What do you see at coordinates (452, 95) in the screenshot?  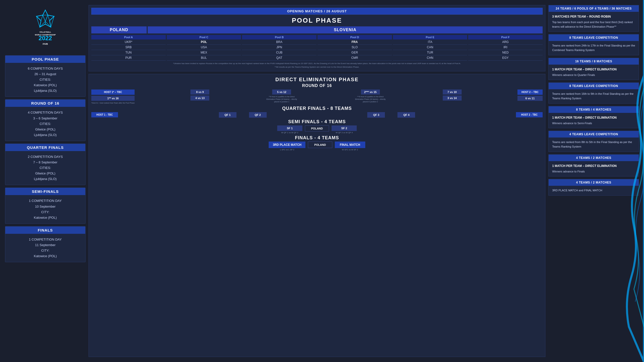 I see `ro16-matches-6-7: 7 vs 10 3 vs 14` at bounding box center [452, 95].